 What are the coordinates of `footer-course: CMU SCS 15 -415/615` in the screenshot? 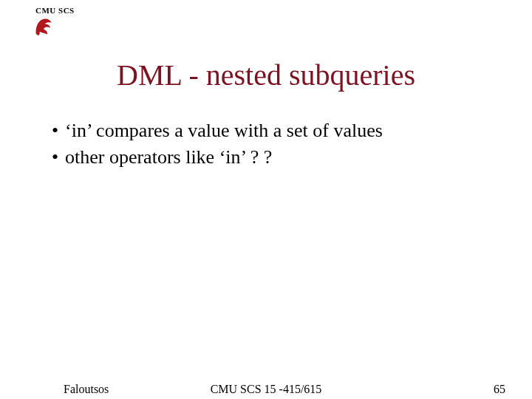 It's located at (266, 389).